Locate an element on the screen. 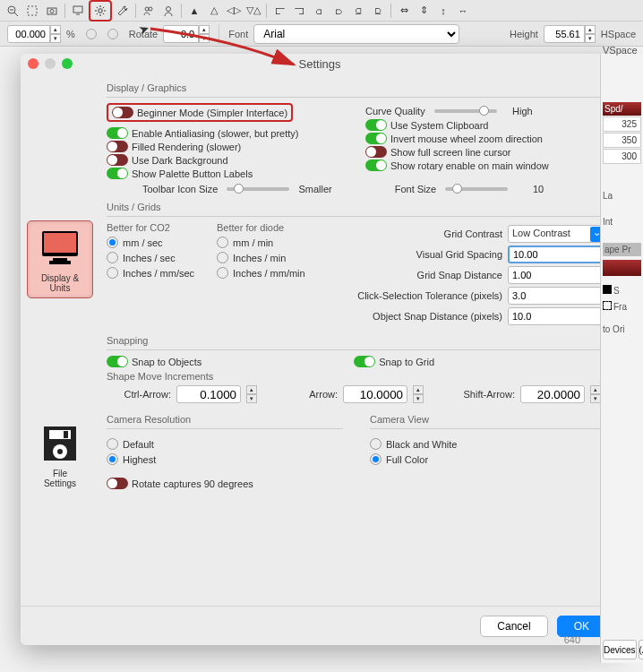 The image size is (643, 672). curve-quality-slider is located at coordinates (466, 111).